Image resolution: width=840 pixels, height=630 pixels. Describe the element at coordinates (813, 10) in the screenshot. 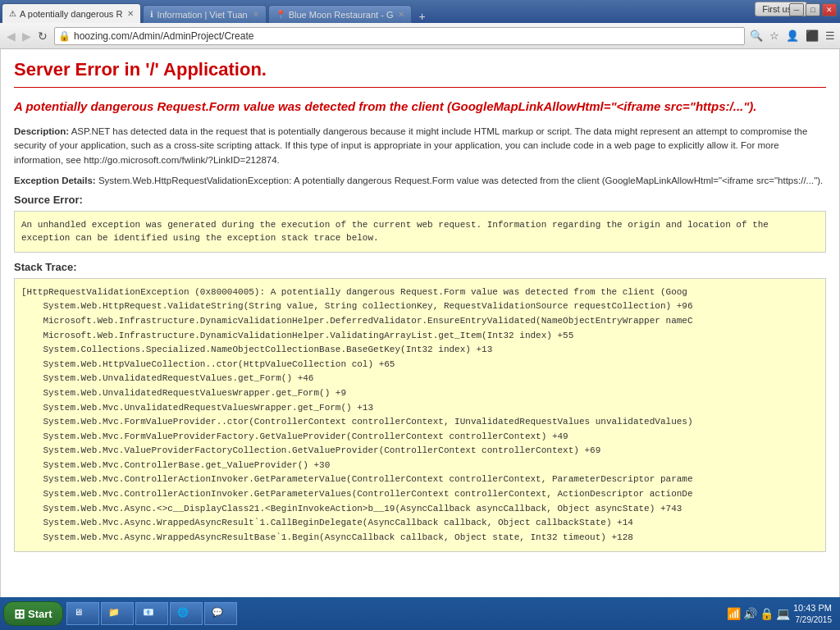

I see `window-controls: ─ □ ✕` at that location.